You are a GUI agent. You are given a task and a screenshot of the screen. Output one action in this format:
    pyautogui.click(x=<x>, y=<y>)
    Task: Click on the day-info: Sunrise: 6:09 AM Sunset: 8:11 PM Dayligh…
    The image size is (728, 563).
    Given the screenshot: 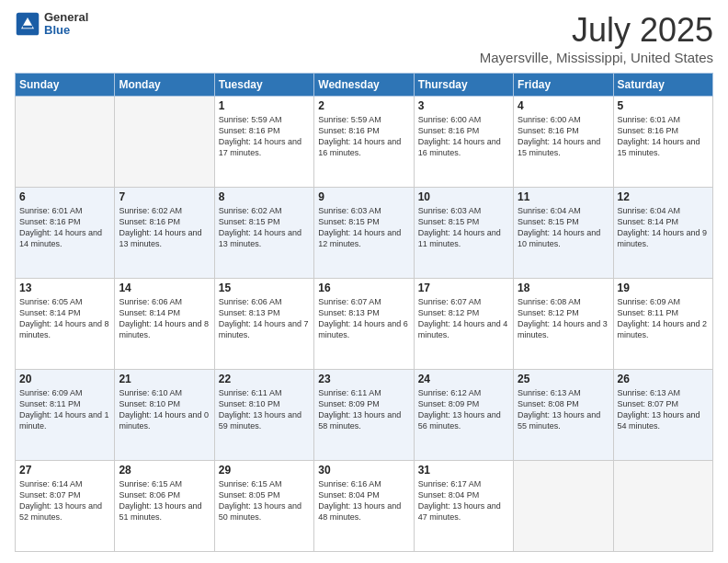 What is the action you would take?
    pyautogui.click(x=664, y=318)
    